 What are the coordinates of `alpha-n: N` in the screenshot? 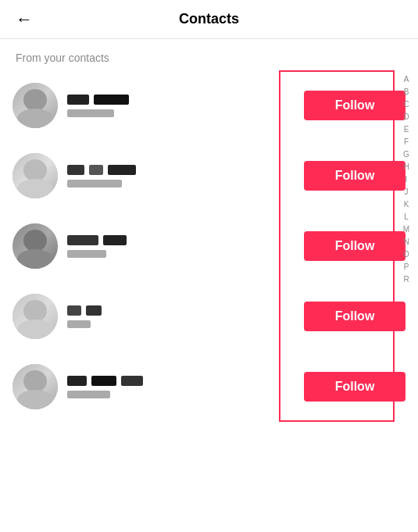 It's located at (406, 242).